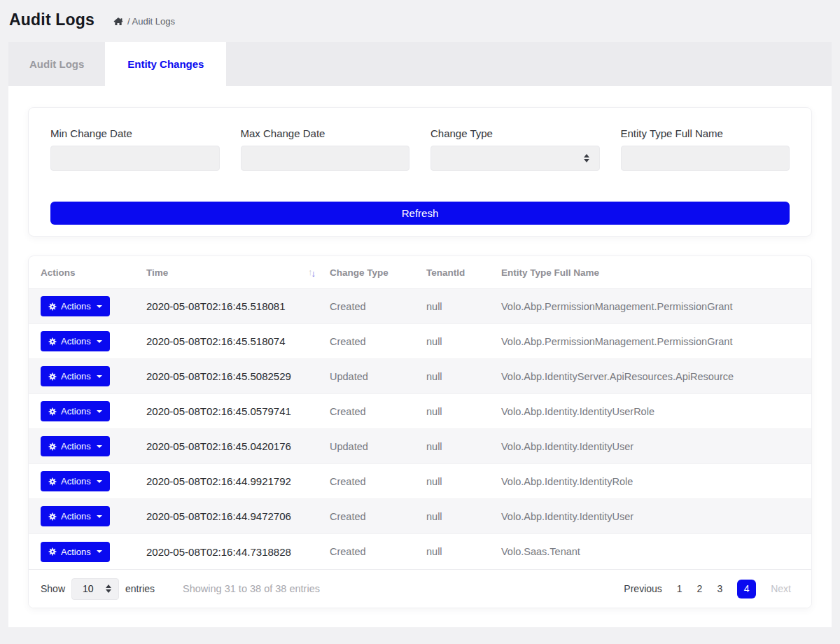 The width and height of the screenshot is (840, 644). I want to click on page-size-select: 10, so click(95, 589).